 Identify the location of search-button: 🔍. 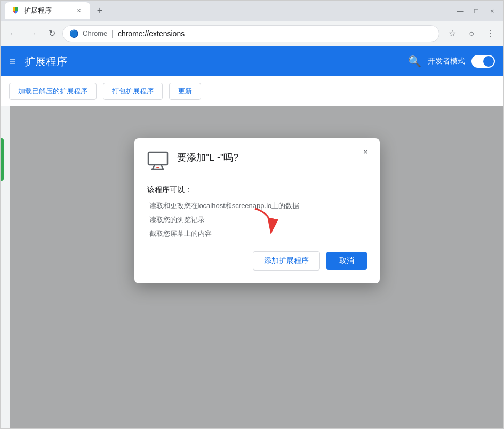
(415, 61).